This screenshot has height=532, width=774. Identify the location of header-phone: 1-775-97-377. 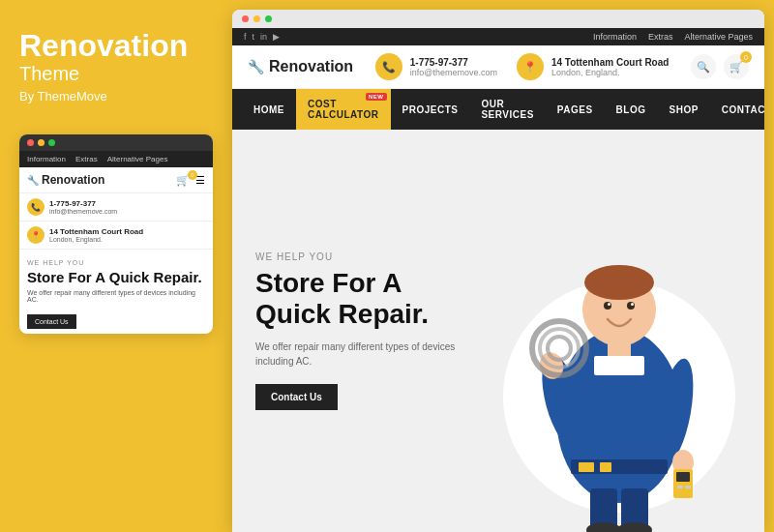
(454, 62).